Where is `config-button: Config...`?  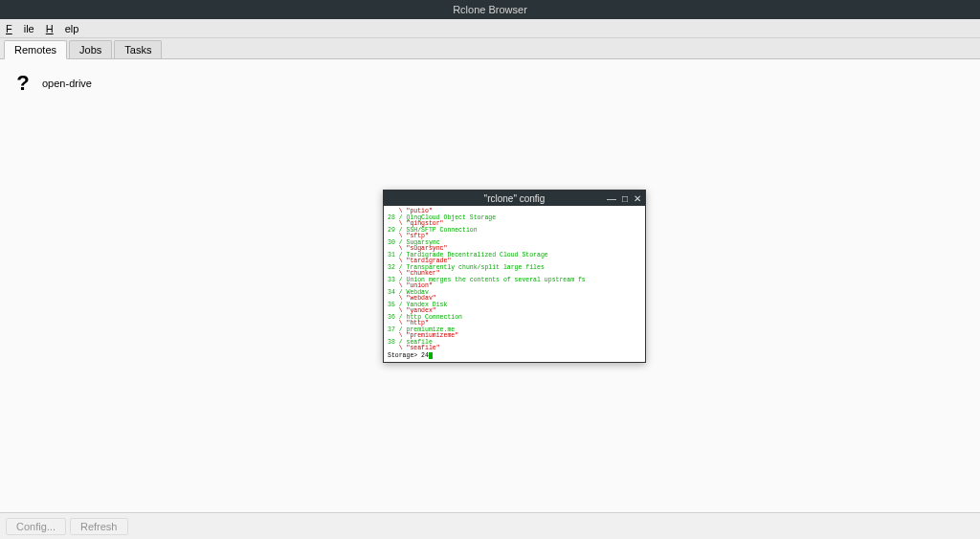 config-button: Config... is located at coordinates (36, 527).